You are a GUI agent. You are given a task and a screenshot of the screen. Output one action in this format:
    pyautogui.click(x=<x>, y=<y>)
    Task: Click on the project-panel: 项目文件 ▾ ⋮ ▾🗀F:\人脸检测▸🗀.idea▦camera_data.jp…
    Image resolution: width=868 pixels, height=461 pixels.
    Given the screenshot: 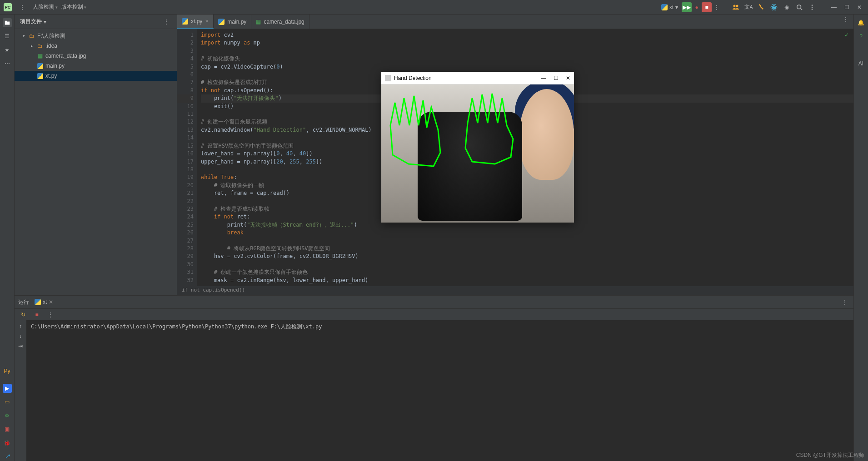 What is the action you would take?
    pyautogui.click(x=96, y=155)
    